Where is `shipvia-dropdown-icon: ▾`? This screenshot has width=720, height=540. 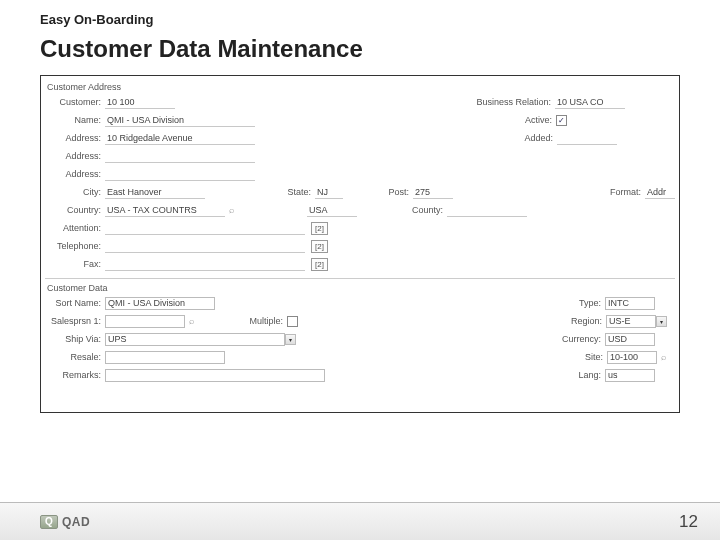 shipvia-dropdown-icon: ▾ is located at coordinates (290, 340).